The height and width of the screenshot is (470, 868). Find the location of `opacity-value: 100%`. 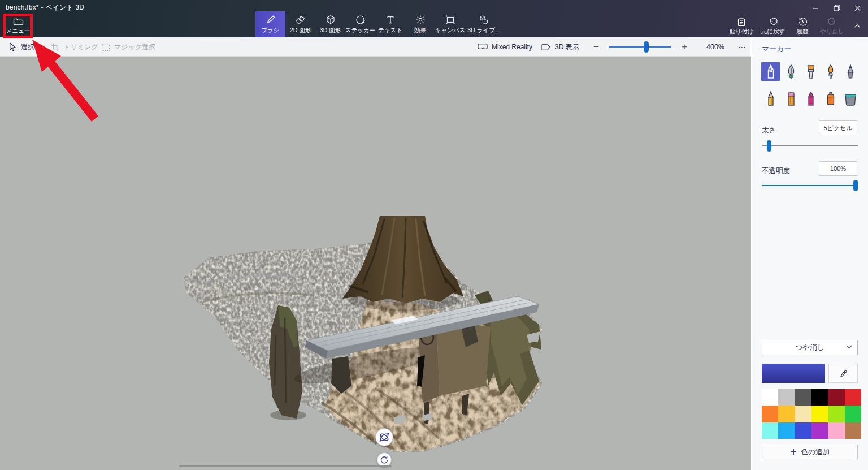

opacity-value: 100% is located at coordinates (838, 169).